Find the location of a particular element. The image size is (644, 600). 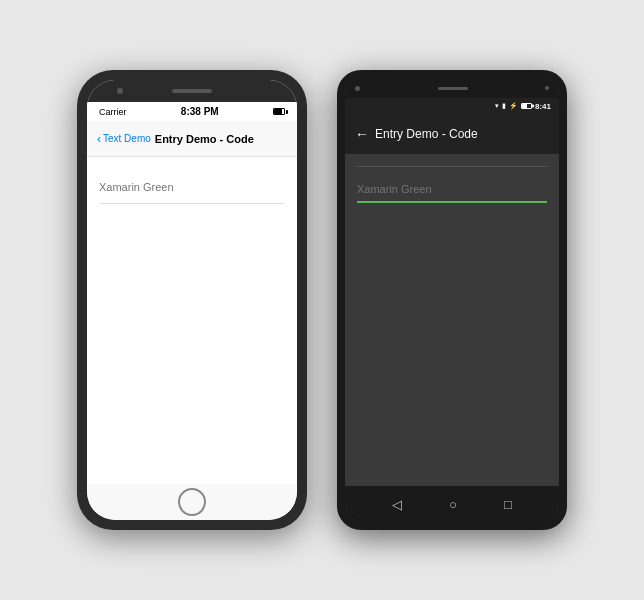

ios-back-label: Text Demo is located at coordinates (127, 138).